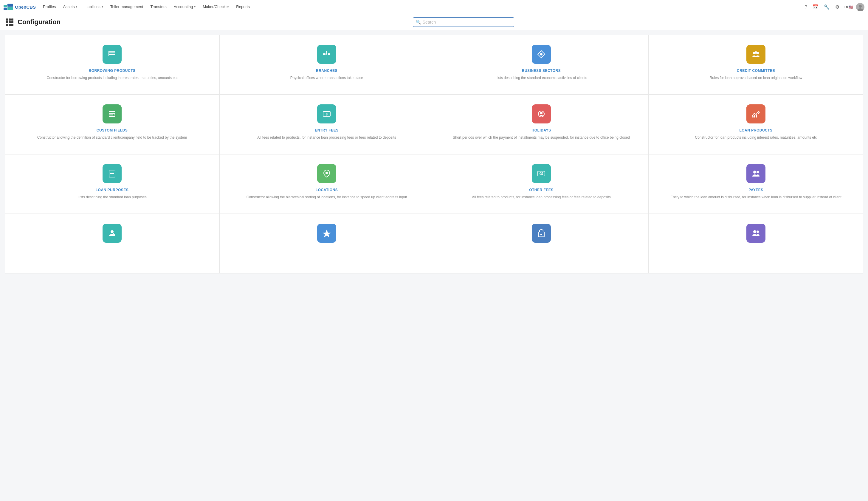 The image size is (868, 501). I want to click on holidays-title: HOLIDAYS, so click(541, 130).